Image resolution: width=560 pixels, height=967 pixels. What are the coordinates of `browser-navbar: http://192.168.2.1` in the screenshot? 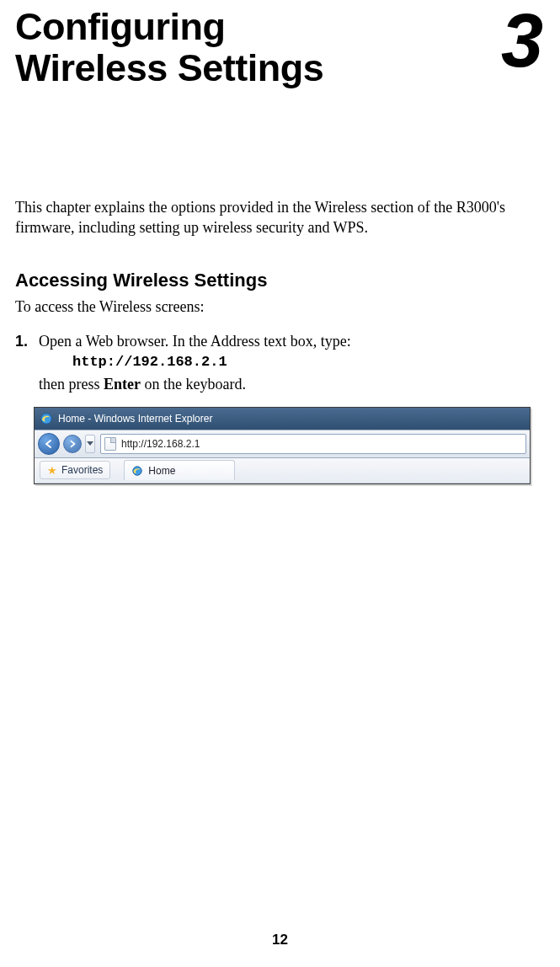 It's located at (282, 444).